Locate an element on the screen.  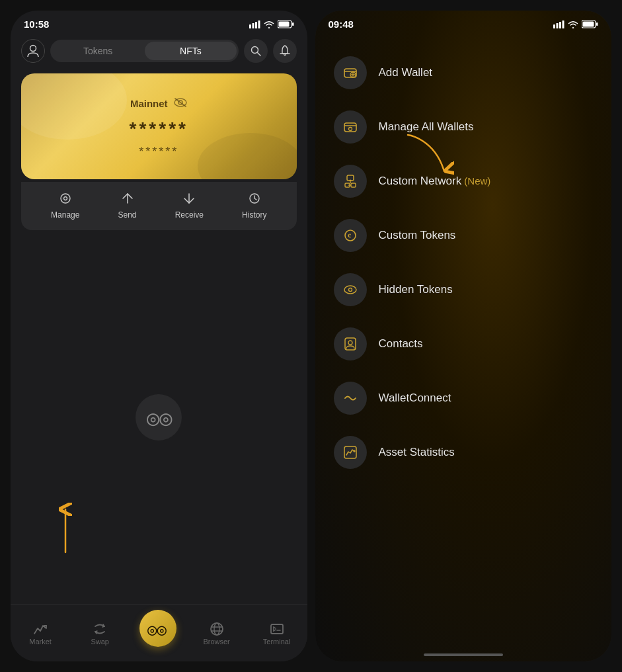
nav-browser: Browser is located at coordinates (216, 634).